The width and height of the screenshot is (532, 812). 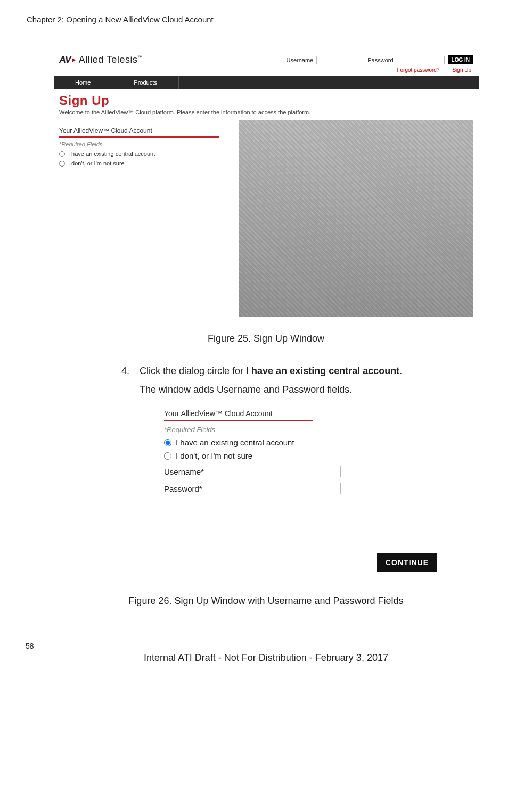 What do you see at coordinates (235, 443) in the screenshot?
I see `radio-existing-label-2: I have an existing central account` at bounding box center [235, 443].